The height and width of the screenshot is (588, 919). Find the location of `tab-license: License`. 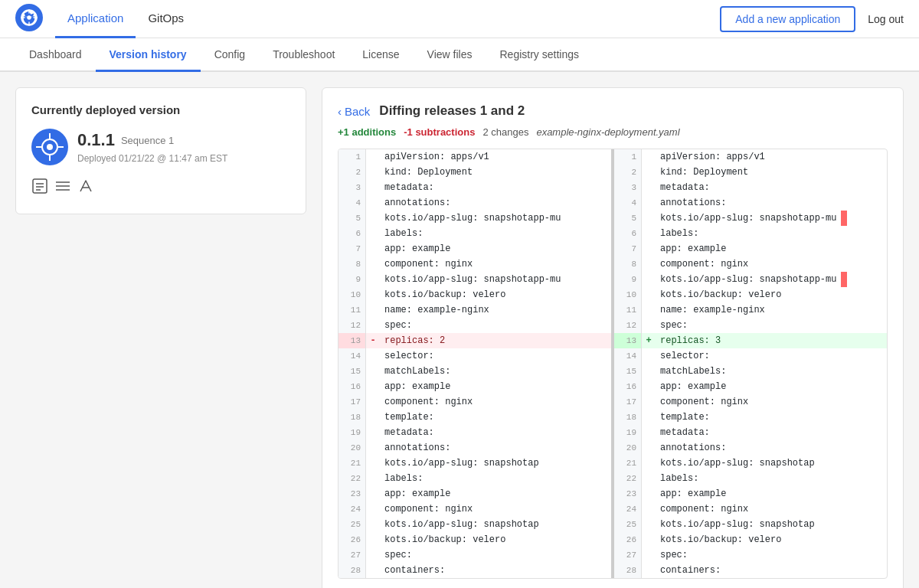

tab-license: License is located at coordinates (381, 55).